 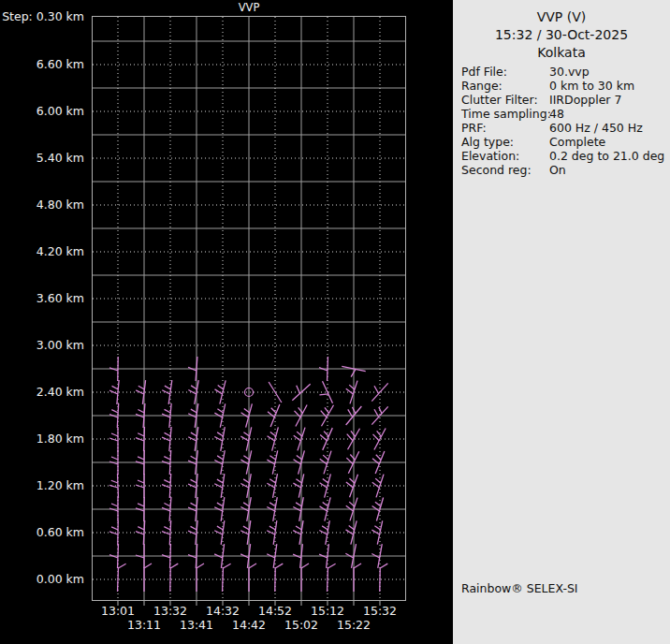 What do you see at coordinates (561, 120) in the screenshot?
I see `panel-fields: Pdf File: 30.vvp Range: 0 km to 30 km Cl…` at bounding box center [561, 120].